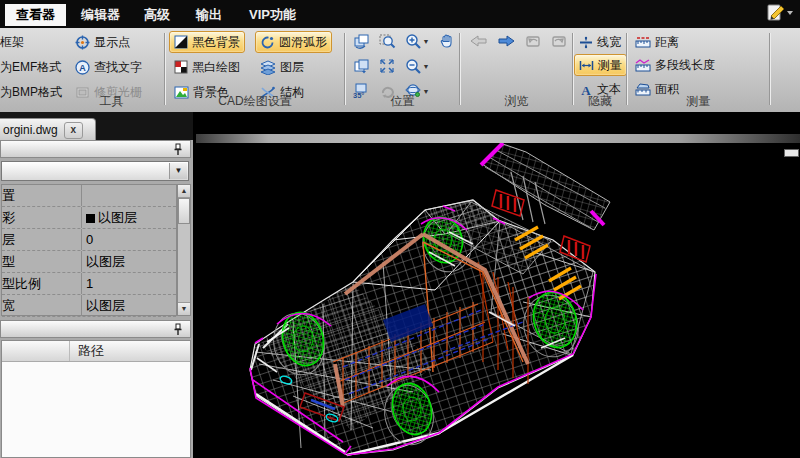 The height and width of the screenshot is (458, 800). Describe the element at coordinates (417, 41) in the screenshot. I see `zoom-in-button: ▼` at that location.